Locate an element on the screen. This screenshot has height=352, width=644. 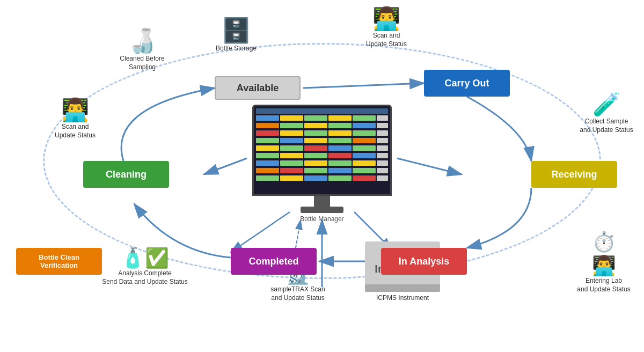
cleaned-before-label: Cleaned BeforeSampling is located at coordinates (142, 63).